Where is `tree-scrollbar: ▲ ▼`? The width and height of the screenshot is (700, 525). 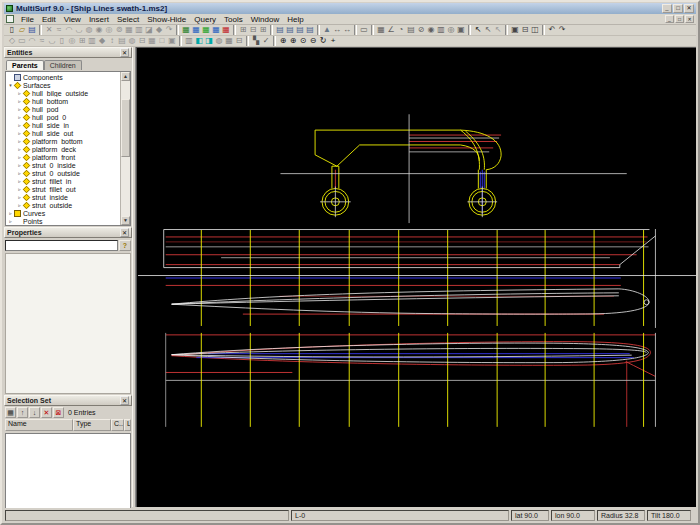 tree-scrollbar: ▲ ▼ is located at coordinates (125, 148).